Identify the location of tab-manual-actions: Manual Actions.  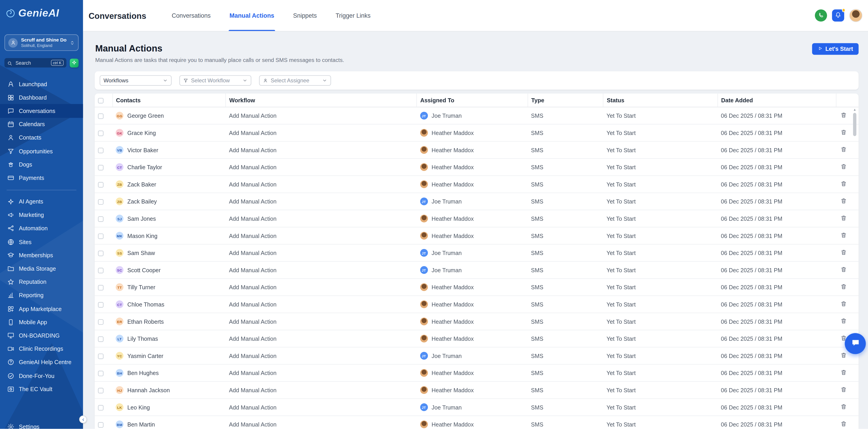
(252, 15).